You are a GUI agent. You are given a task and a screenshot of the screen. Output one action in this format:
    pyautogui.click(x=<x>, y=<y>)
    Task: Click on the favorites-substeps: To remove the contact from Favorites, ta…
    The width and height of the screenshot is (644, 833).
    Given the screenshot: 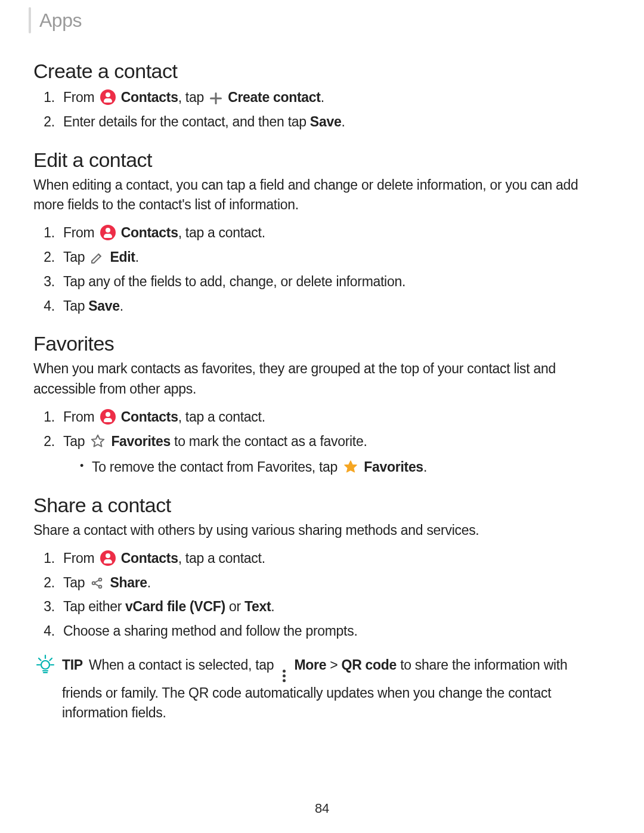 What is the action you would take?
    pyautogui.click(x=337, y=467)
    